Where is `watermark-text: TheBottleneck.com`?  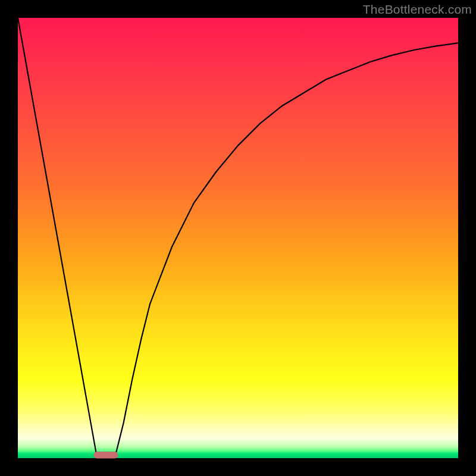 watermark-text: TheBottleneck.com is located at coordinates (418, 10).